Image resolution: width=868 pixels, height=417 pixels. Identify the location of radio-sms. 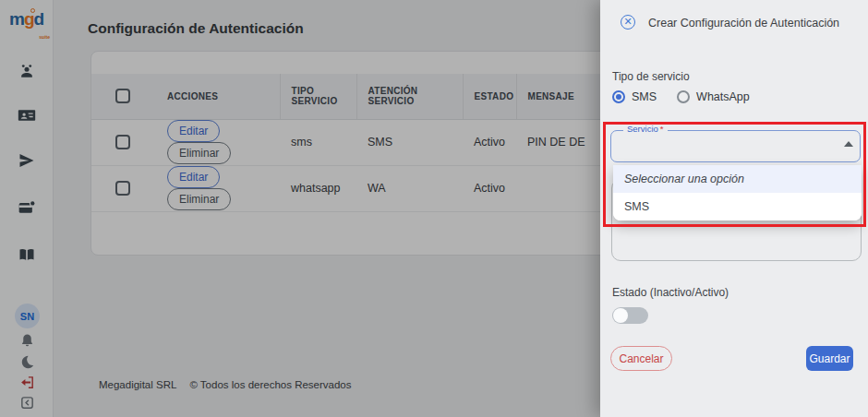
(619, 97).